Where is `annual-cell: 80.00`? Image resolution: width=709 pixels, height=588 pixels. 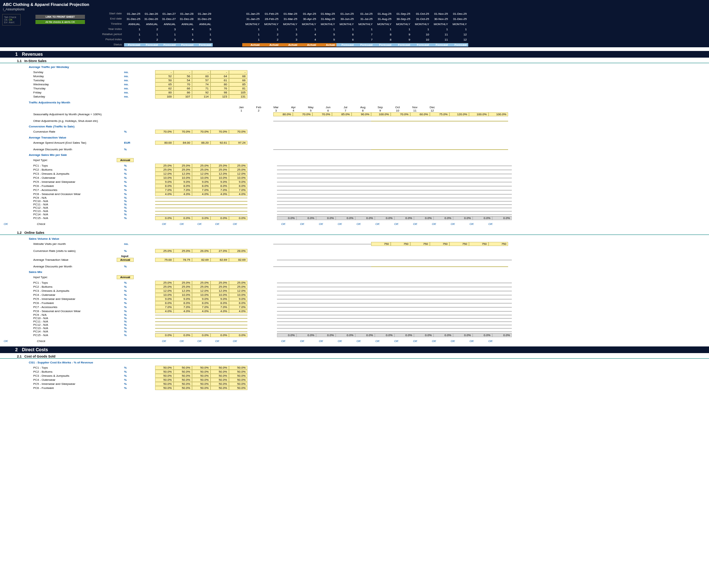 annual-cell: 80.00 is located at coordinates (164, 143).